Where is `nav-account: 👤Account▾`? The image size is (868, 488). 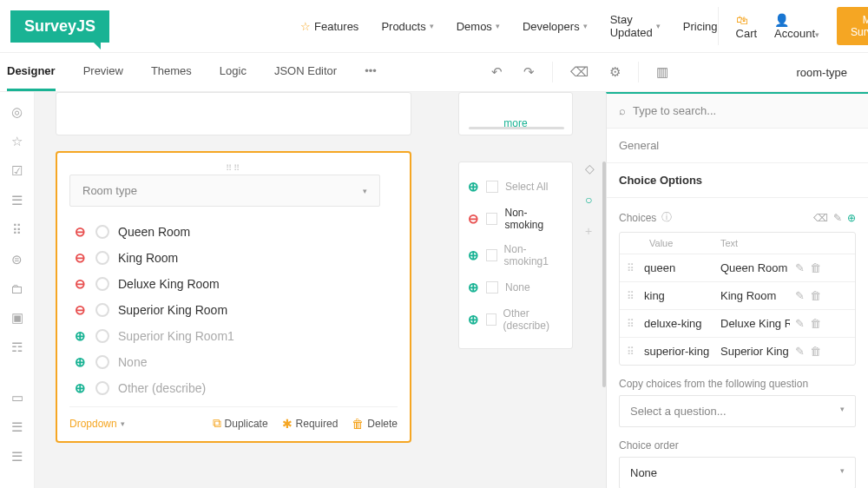
nav-account: 👤Account▾ is located at coordinates (797, 26).